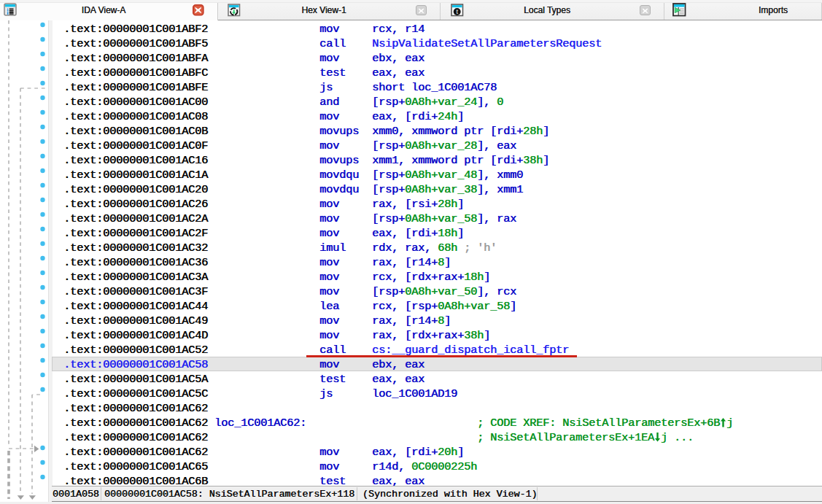 The width and height of the screenshot is (822, 504). What do you see at coordinates (457, 12) in the screenshot?
I see `svg-text: t` at bounding box center [457, 12].